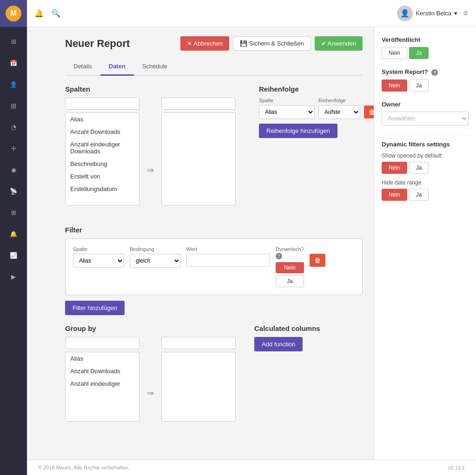 This screenshot has height=475, width=476. I want to click on reihenfolge-order-label: Reihenfolge, so click(339, 100).